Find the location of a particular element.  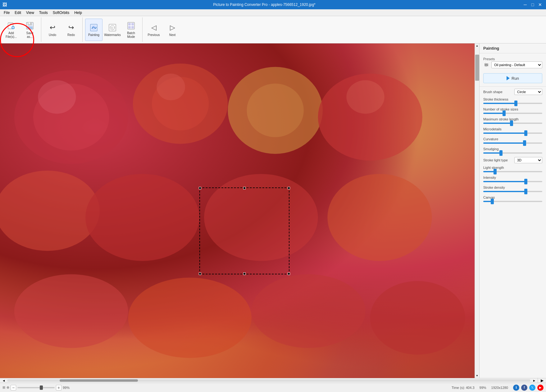

scroll-thumb-horizontal is located at coordinates (99, 381).